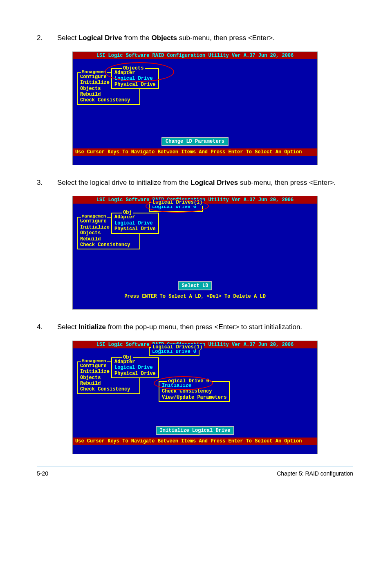 Image resolution: width=390 pixels, height=588 pixels. What do you see at coordinates (133, 68) in the screenshot?
I see `objects-title: Objects` at bounding box center [133, 68].